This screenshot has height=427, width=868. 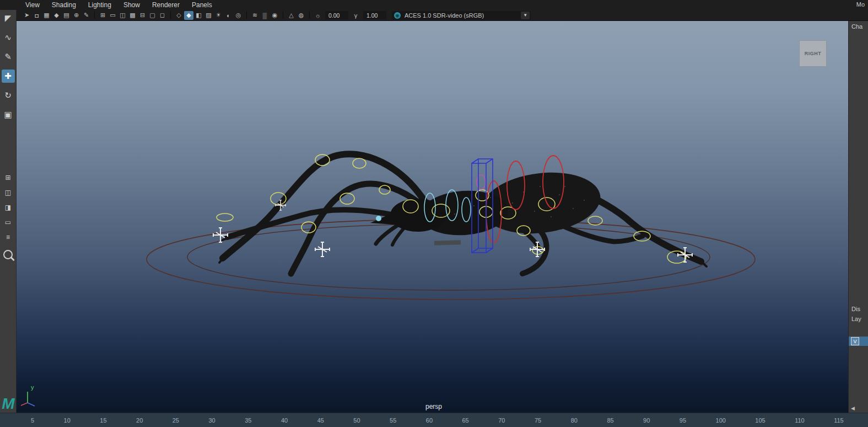 I want to click on checker-icon: ▨, so click(x=208, y=15).